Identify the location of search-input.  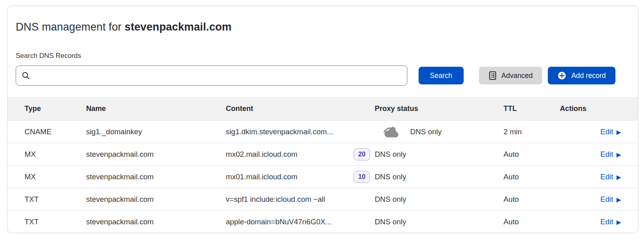
(217, 76).